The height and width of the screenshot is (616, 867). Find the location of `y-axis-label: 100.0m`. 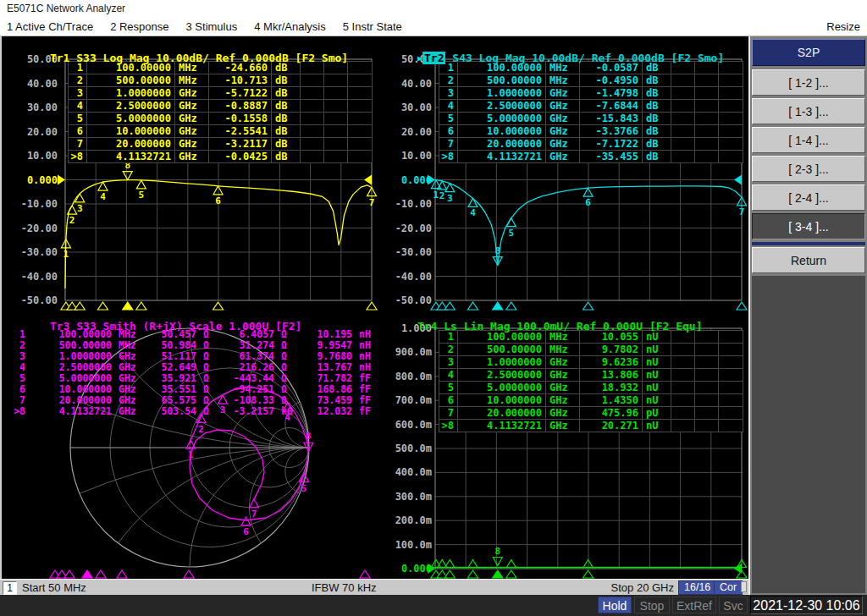

y-axis-label: 100.0m is located at coordinates (405, 545).